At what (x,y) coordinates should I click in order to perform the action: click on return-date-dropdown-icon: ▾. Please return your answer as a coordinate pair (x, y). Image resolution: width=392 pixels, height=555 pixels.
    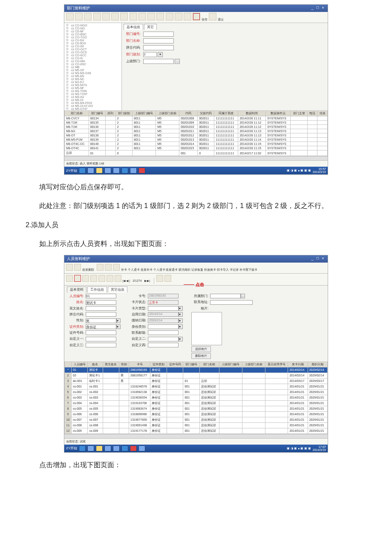
    Looking at the image, I should click on (181, 321).